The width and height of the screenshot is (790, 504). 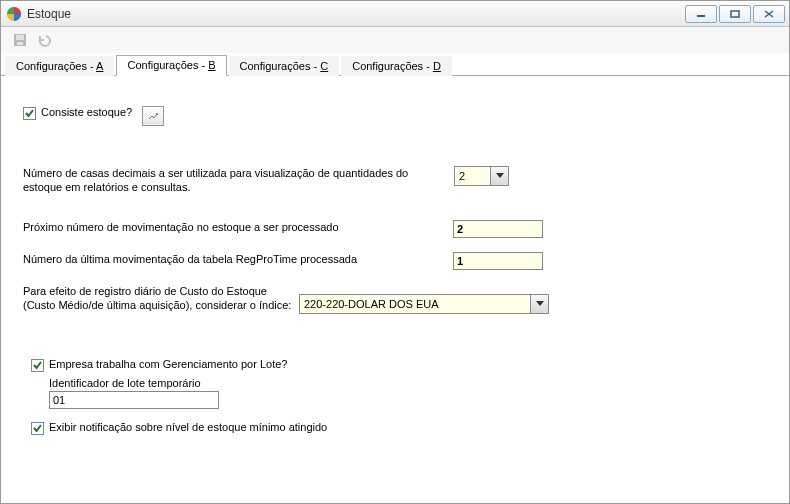 What do you see at coordinates (86, 112) in the screenshot?
I see `consiste-label: Consiste estoque?` at bounding box center [86, 112].